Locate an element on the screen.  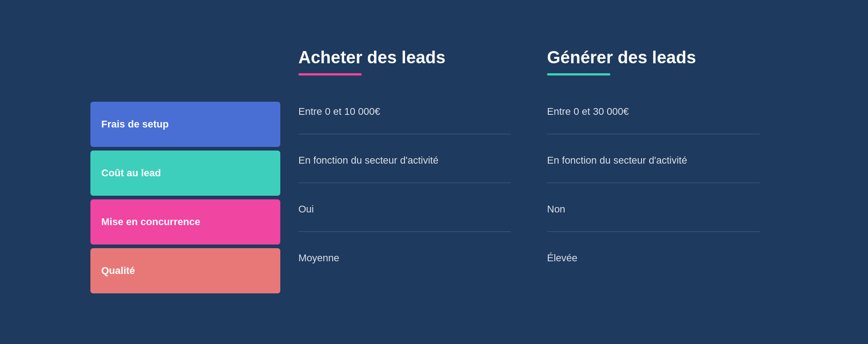
acheter-title: Acheter des leads is located at coordinates (405, 58).